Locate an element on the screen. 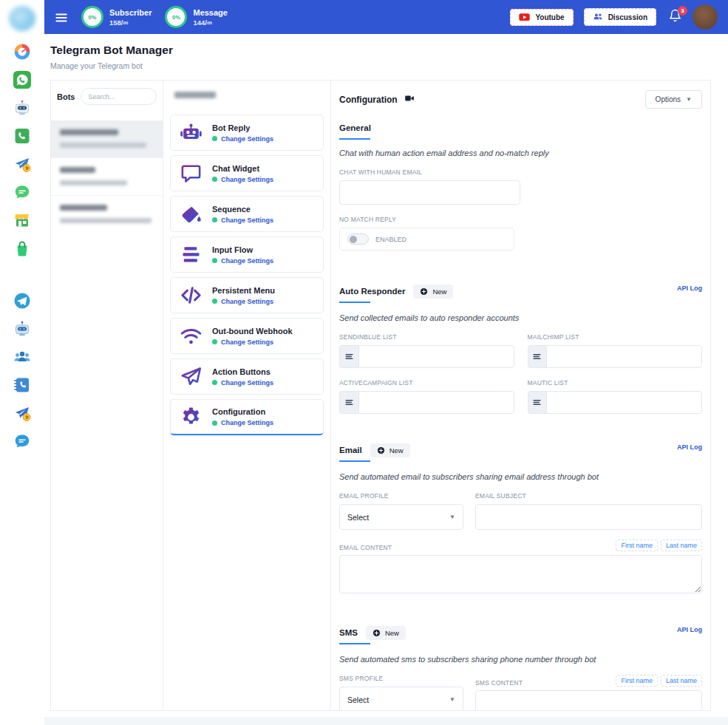 The height and width of the screenshot is (725, 728). sms-profile-label: SMS PROFILE is located at coordinates (401, 678).